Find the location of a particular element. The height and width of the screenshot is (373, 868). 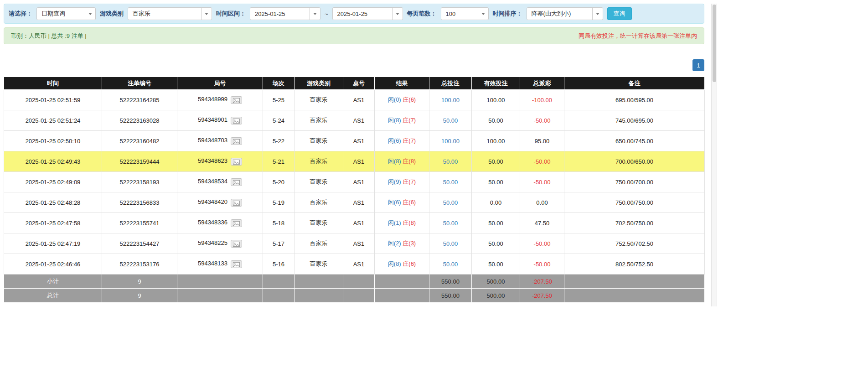

page-size-select: 100 is located at coordinates (465, 14).